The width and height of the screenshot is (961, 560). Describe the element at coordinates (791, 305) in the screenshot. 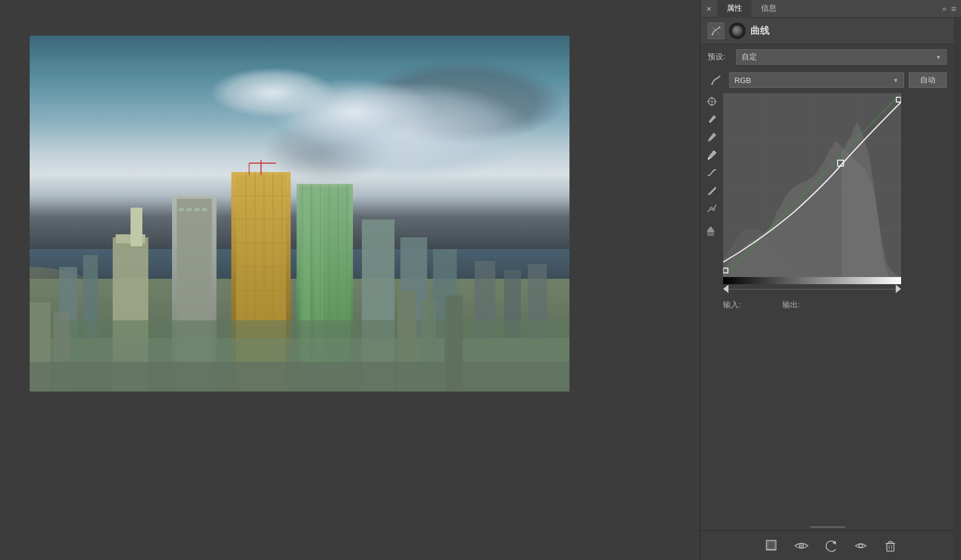

I see `output-label: 输出:` at that location.